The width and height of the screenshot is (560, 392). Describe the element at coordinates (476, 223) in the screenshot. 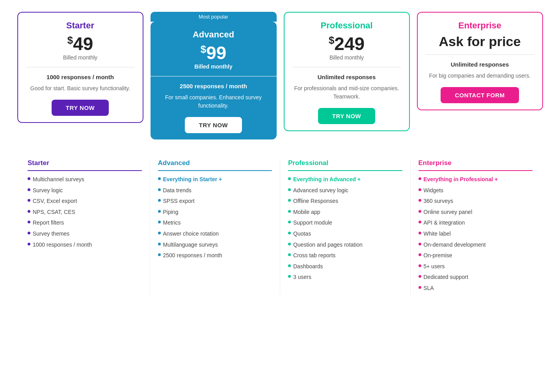

I see `list-item: API & integration` at that location.